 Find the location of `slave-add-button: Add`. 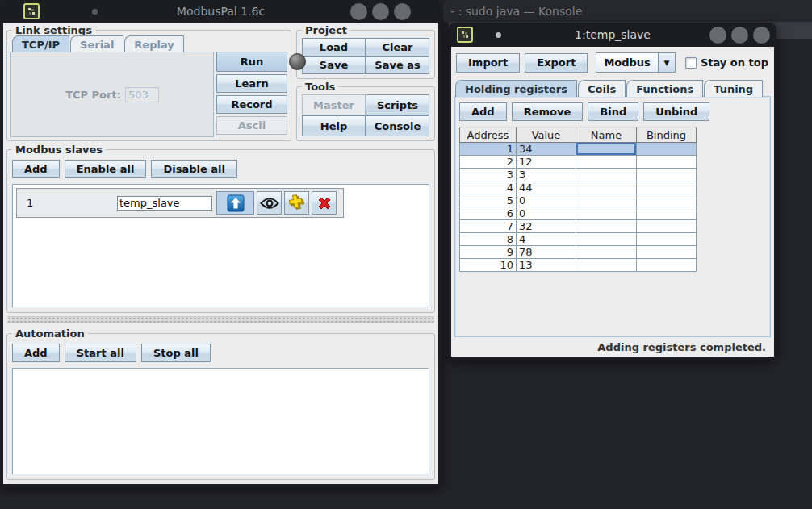

slave-add-button: Add is located at coordinates (36, 169).